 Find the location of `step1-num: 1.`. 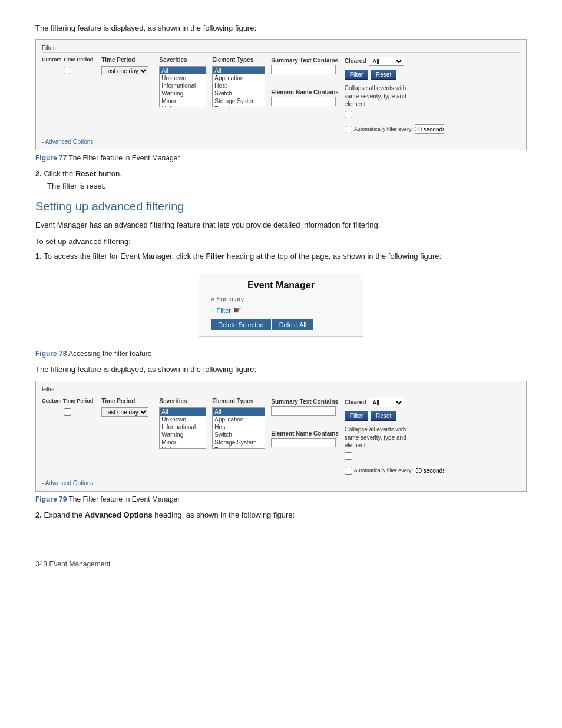

step1-num: 1. is located at coordinates (39, 256).